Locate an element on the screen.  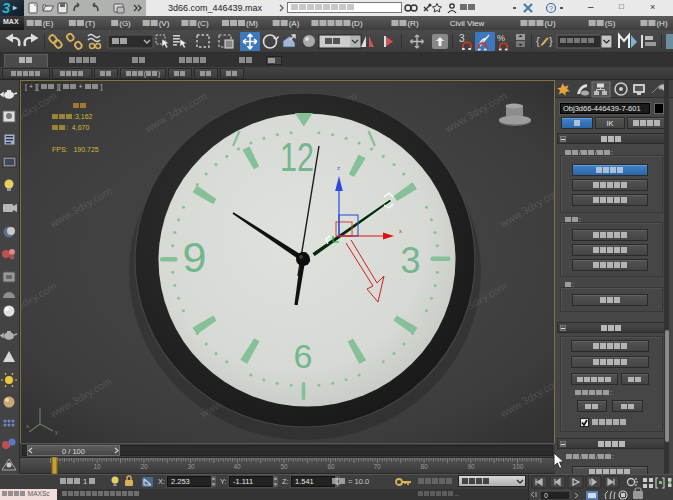
svg-text: 3 is located at coordinates (410, 260).